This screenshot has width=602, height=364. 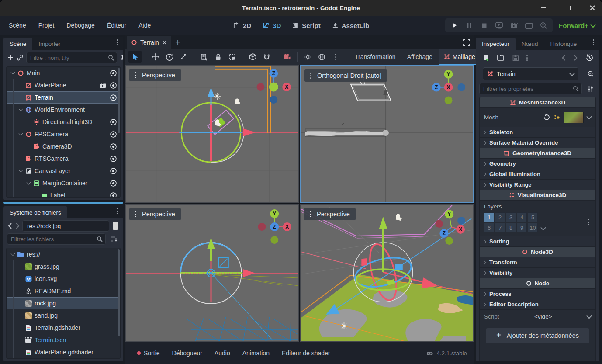 I want to click on menu-scene: Scène, so click(x=17, y=25).